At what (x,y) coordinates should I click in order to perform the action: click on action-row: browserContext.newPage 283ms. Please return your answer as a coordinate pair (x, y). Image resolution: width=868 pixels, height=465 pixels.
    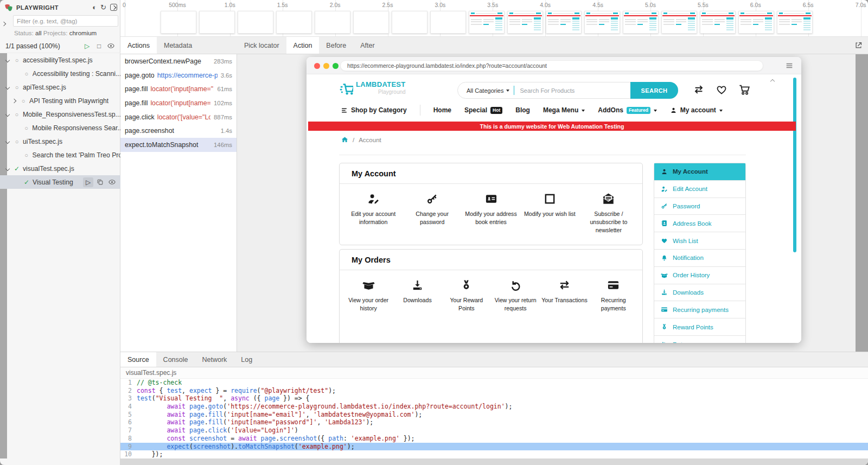
    Looking at the image, I should click on (178, 61).